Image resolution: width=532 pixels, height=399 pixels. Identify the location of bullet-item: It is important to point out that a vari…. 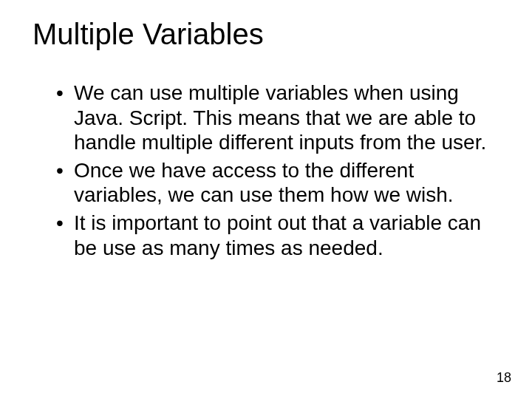
(276, 235).